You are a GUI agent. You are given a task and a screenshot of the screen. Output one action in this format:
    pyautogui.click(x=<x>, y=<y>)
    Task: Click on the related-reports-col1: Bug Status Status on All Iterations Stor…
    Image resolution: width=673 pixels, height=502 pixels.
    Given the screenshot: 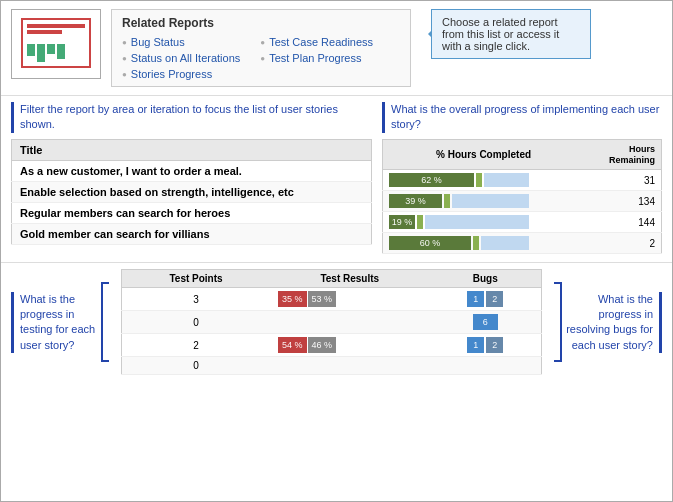 What is the action you would take?
    pyautogui.click(x=181, y=58)
    